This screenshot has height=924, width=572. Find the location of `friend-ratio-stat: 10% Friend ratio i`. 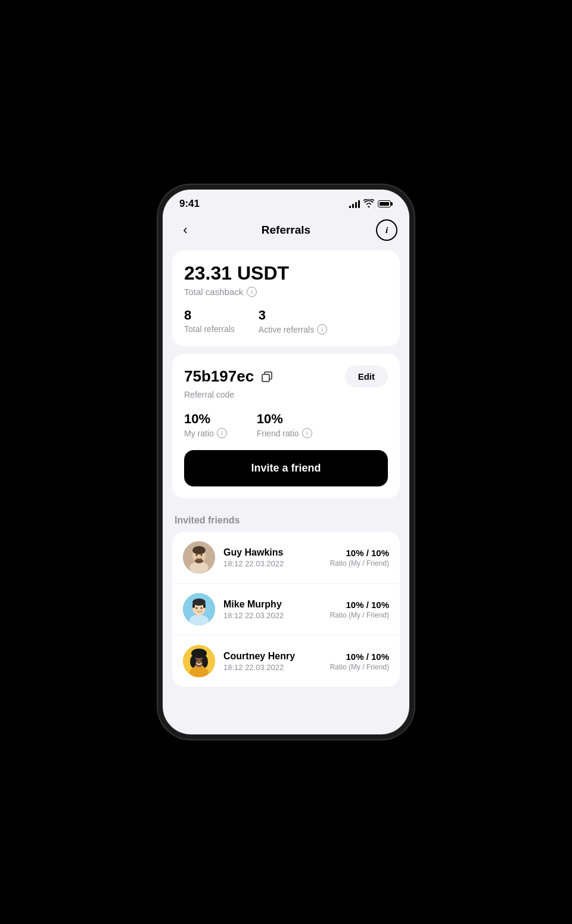

friend-ratio-stat: 10% Friend ratio i is located at coordinates (285, 424).